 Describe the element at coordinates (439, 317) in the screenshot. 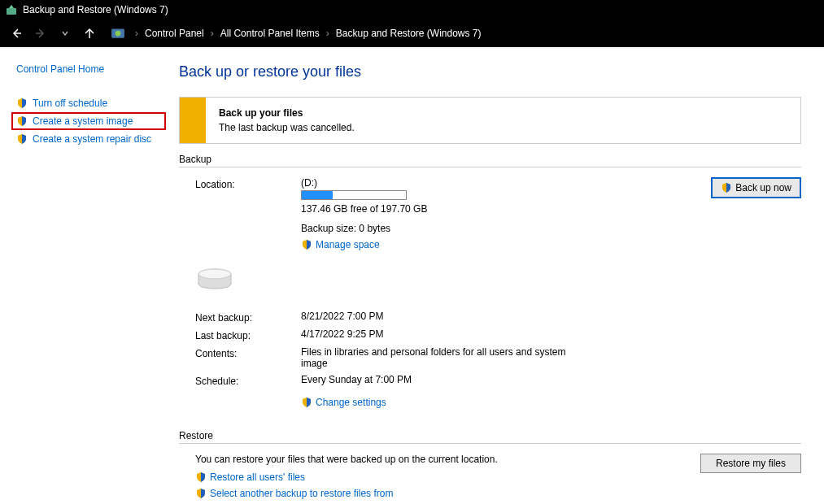

I see `next-backup-value: 8/21/2022 7:00 PM` at that location.